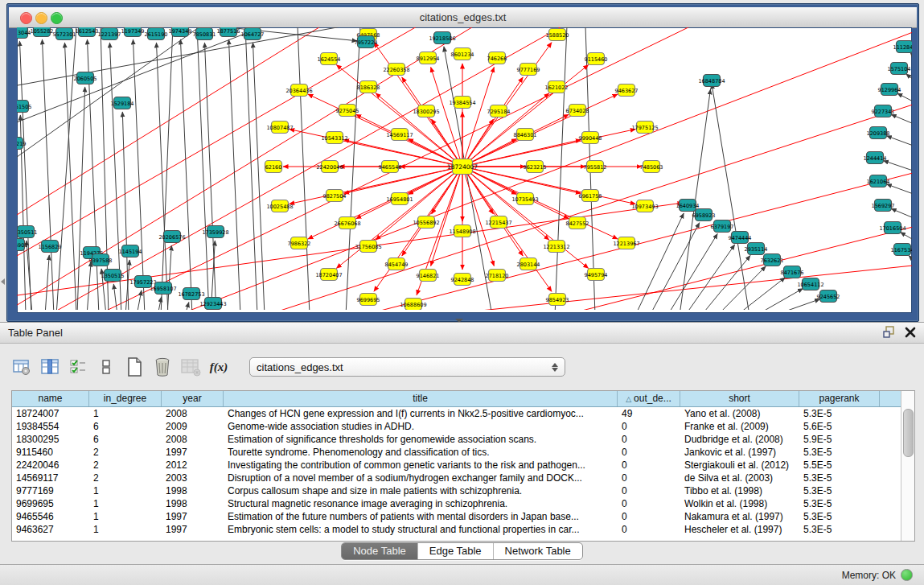 This screenshot has width=924, height=585. I want to click on table-cell: 5.5E-5, so click(840, 465).